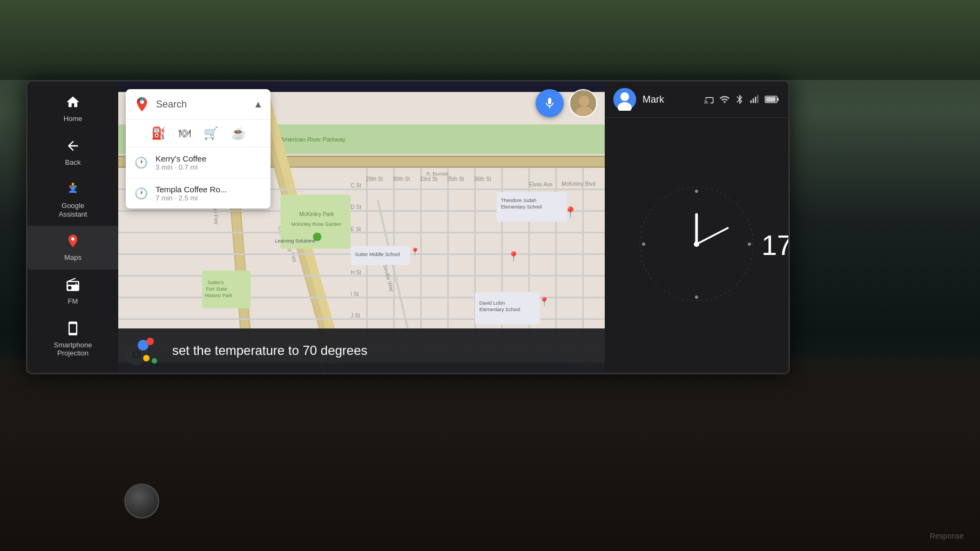  Describe the element at coordinates (375, 179) in the screenshot. I see `svg-text: 28th St` at that location.